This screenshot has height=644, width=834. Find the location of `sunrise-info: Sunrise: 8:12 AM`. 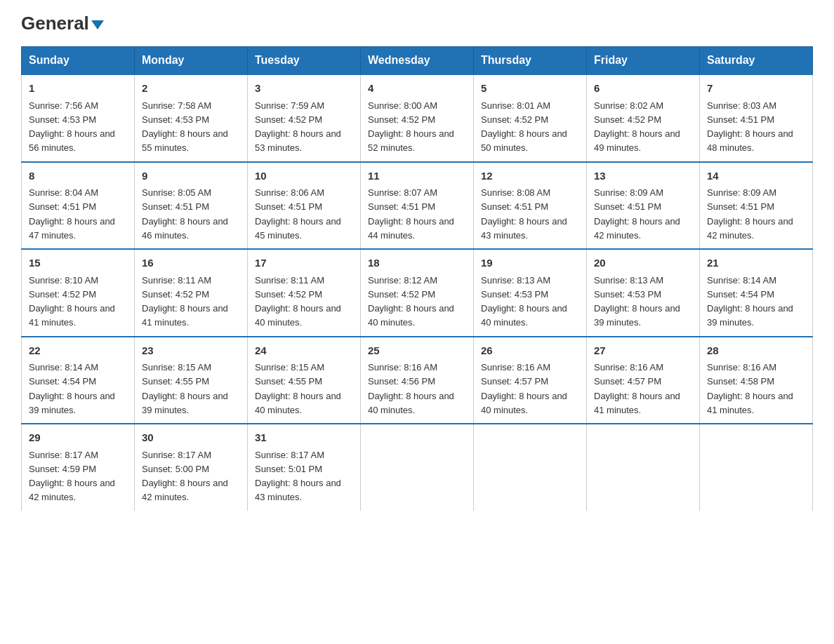

sunrise-info: Sunrise: 8:12 AM is located at coordinates (403, 281).